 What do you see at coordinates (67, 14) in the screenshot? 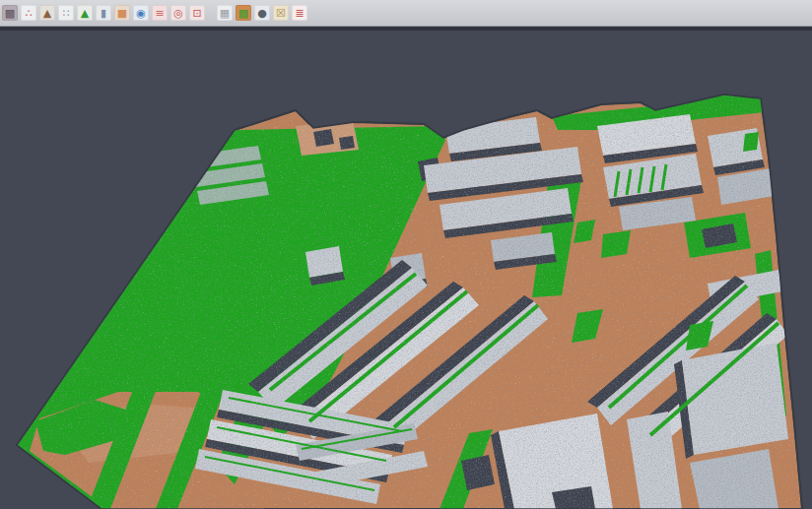
I see `point-cloud-icon-glyph: ∷` at bounding box center [67, 14].